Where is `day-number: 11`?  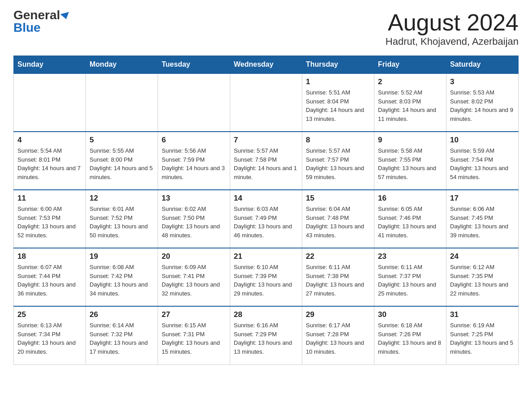
day-number: 11 is located at coordinates (50, 198).